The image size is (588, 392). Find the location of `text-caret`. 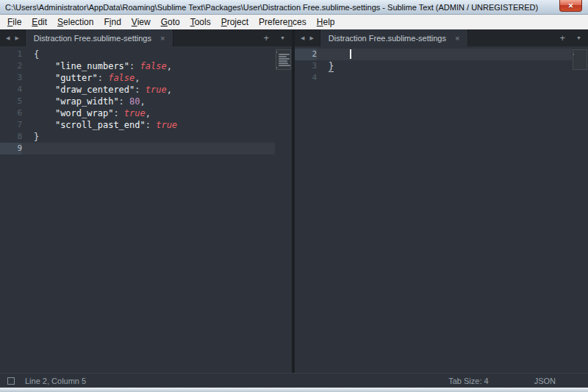

text-caret is located at coordinates (351, 54).